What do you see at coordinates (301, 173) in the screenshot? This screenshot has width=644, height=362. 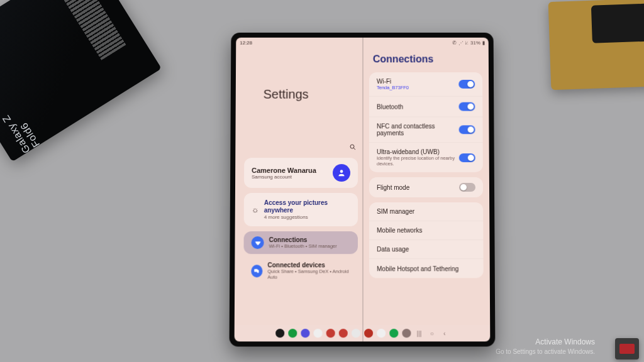 I see `account-card: Camerone Wanarua Samsung account` at bounding box center [301, 173].